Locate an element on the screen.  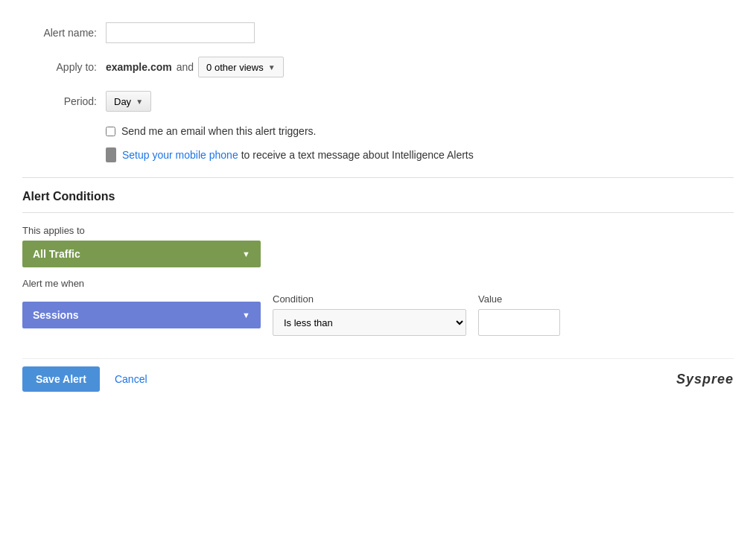
apply-to-label: Apply to: is located at coordinates (60, 67).